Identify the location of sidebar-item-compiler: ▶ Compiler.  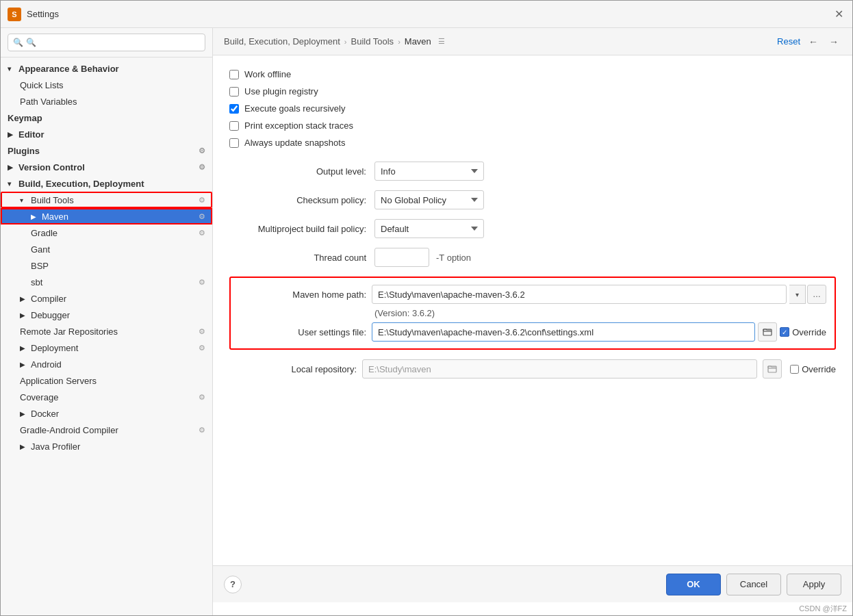
(107, 298).